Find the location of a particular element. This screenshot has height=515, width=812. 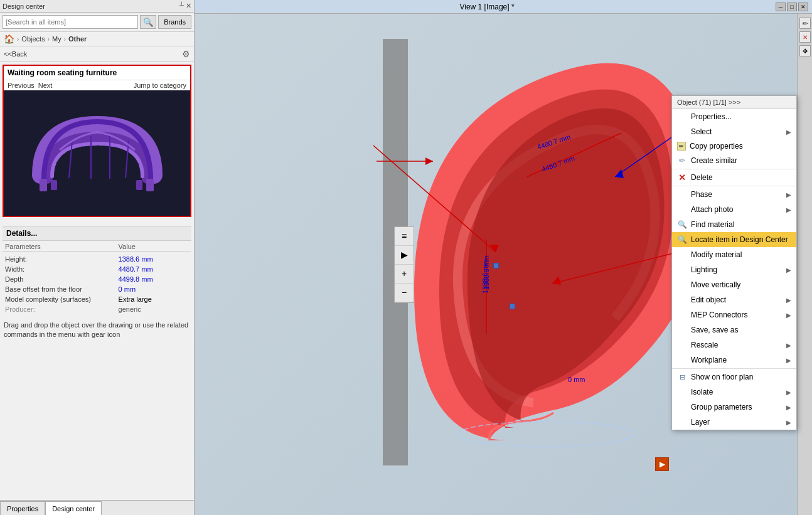

ctx-copy-properties-label: Copy properties is located at coordinates (717, 146).